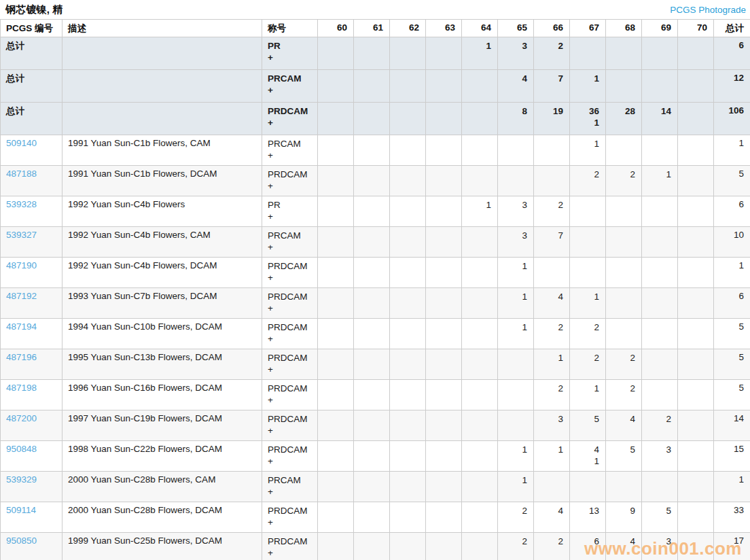  I want to click on pcgs-number-link: 539329, so click(22, 480).